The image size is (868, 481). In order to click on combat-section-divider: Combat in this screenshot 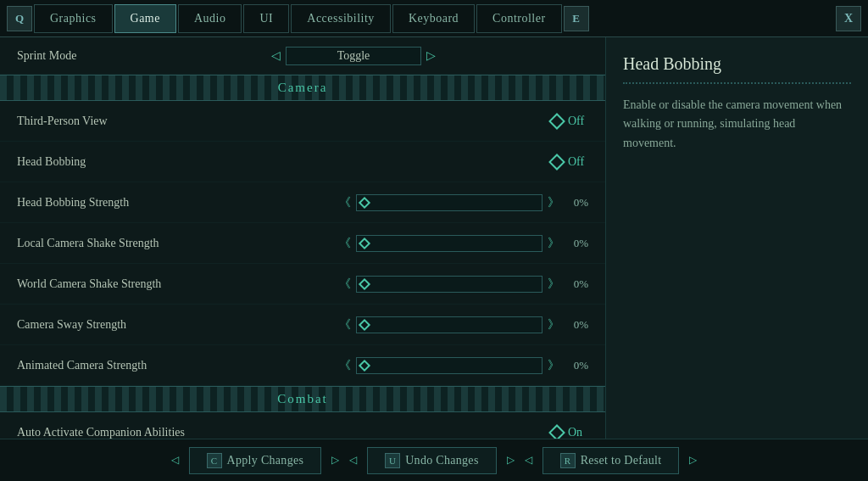, I will do `click(303, 399)`.